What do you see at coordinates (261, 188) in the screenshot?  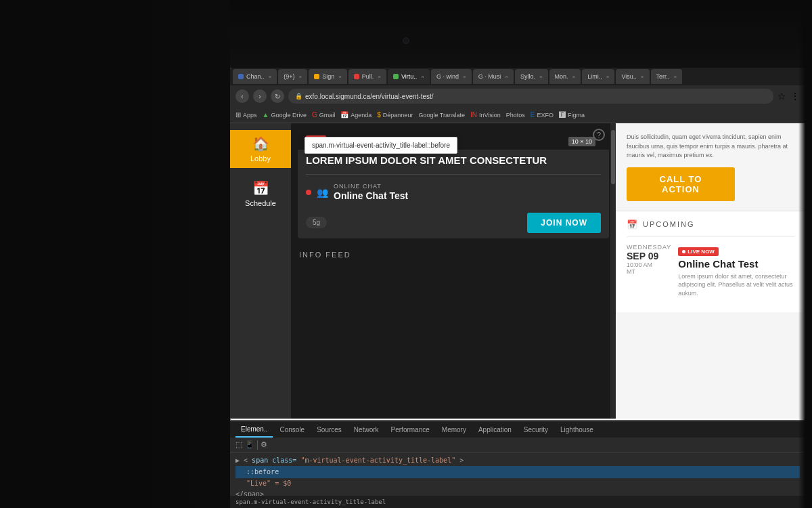 I see `calendar-icon: 📅` at bounding box center [261, 188].